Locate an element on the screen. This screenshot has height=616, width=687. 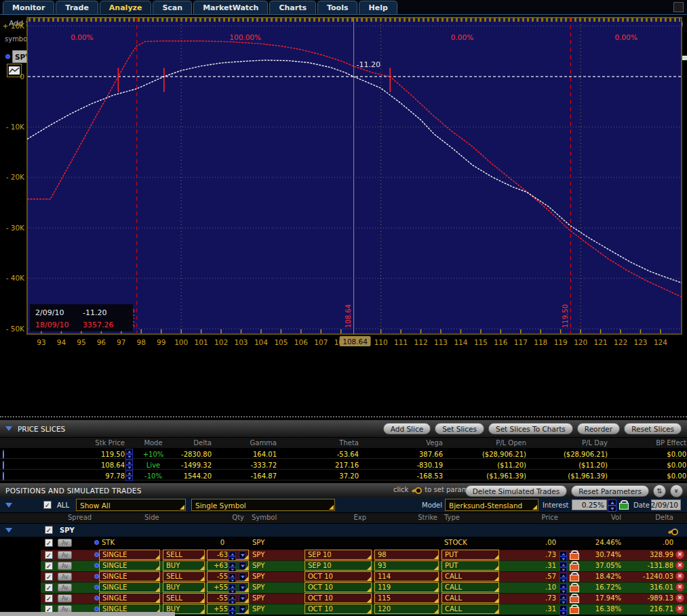
col-price: Price is located at coordinates (538, 518).